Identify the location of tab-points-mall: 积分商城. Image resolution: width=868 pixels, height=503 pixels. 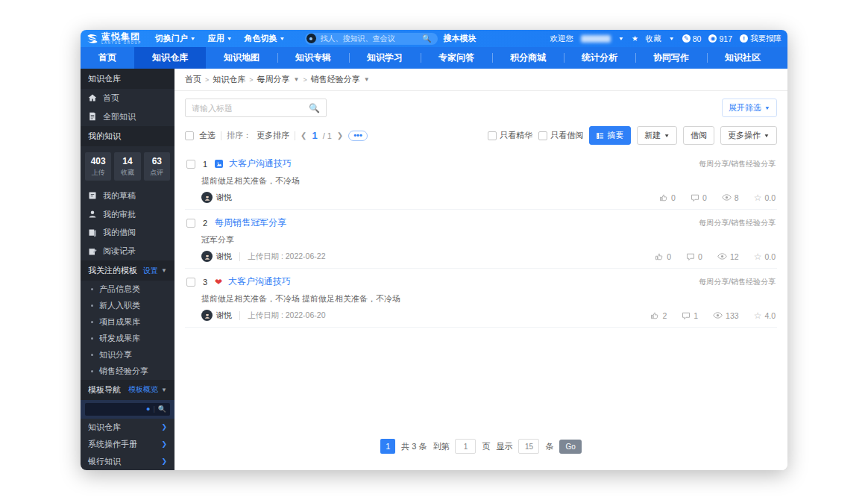
(528, 58).